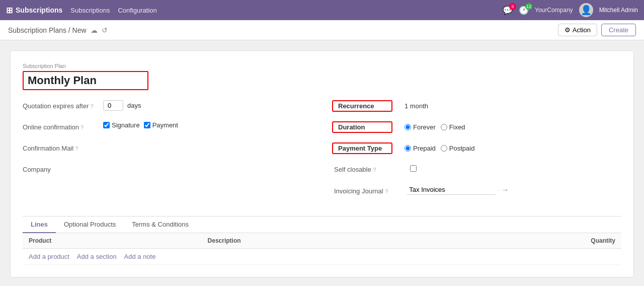 This screenshot has height=286, width=644. What do you see at coordinates (477, 127) in the screenshot?
I see `duration-value-row: Duration Forever Fixed` at bounding box center [477, 127].